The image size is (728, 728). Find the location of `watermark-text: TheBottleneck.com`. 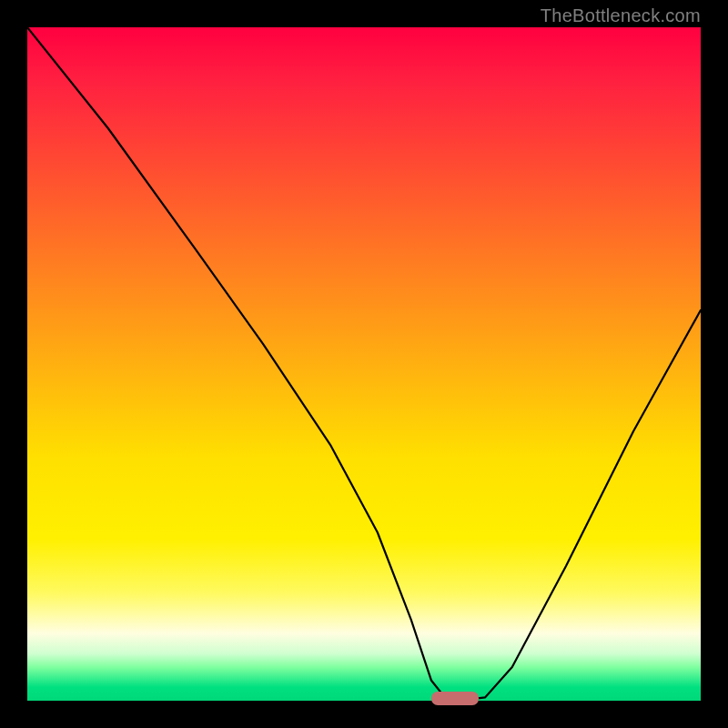

watermark-text: TheBottleneck.com is located at coordinates (621, 16).